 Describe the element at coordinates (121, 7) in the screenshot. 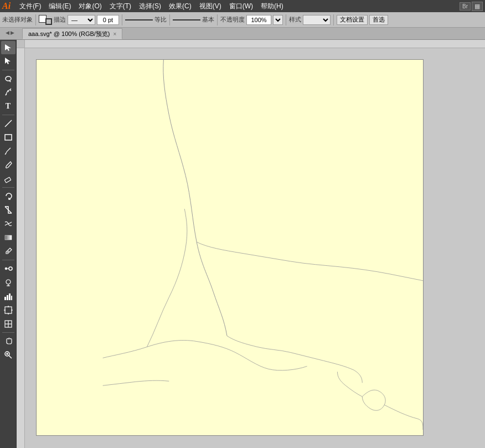

I see `menu-text: 文字(T)` at that location.